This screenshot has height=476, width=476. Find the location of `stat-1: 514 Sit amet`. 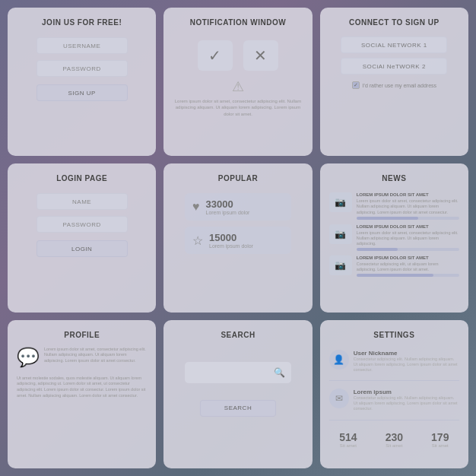

stat-1: 514 Sit amet is located at coordinates (348, 440).